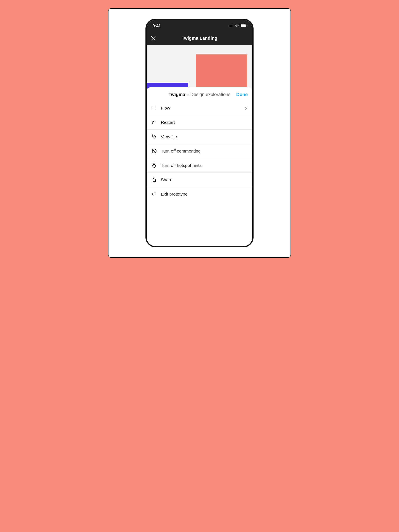 Image resolution: width=399 pixels, height=532 pixels. What do you see at coordinates (200, 95) in the screenshot?
I see `sheet-title: Twigma – Design explorations` at bounding box center [200, 95].